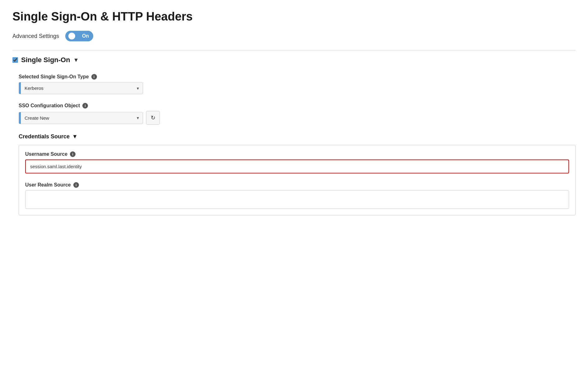 The image size is (588, 383). Describe the element at coordinates (44, 137) in the screenshot. I see `credentials-title: Credentials Source` at that location.